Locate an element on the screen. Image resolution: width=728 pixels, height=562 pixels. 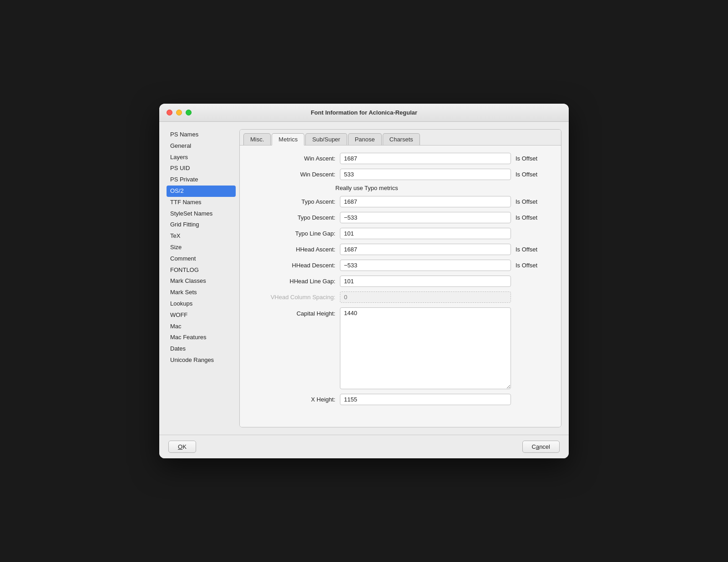
sidebar-item-tex: TeX is located at coordinates (201, 236).